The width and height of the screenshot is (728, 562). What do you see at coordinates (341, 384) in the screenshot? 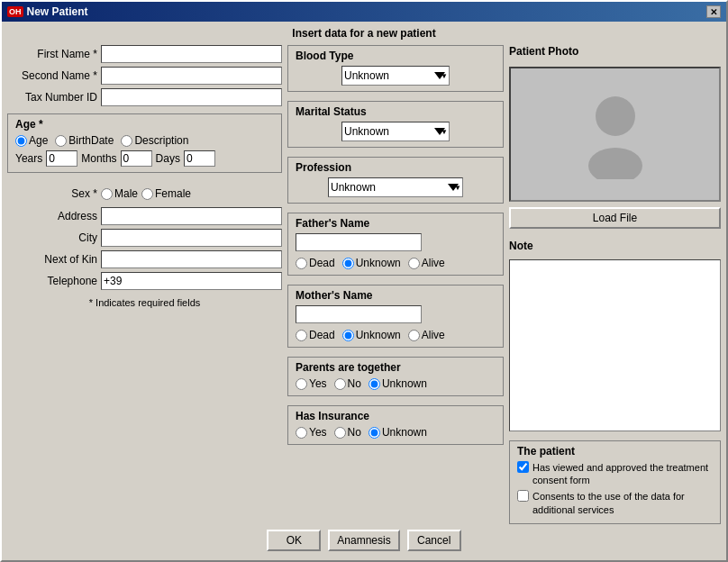
I see `parents-no-radio` at bounding box center [341, 384].